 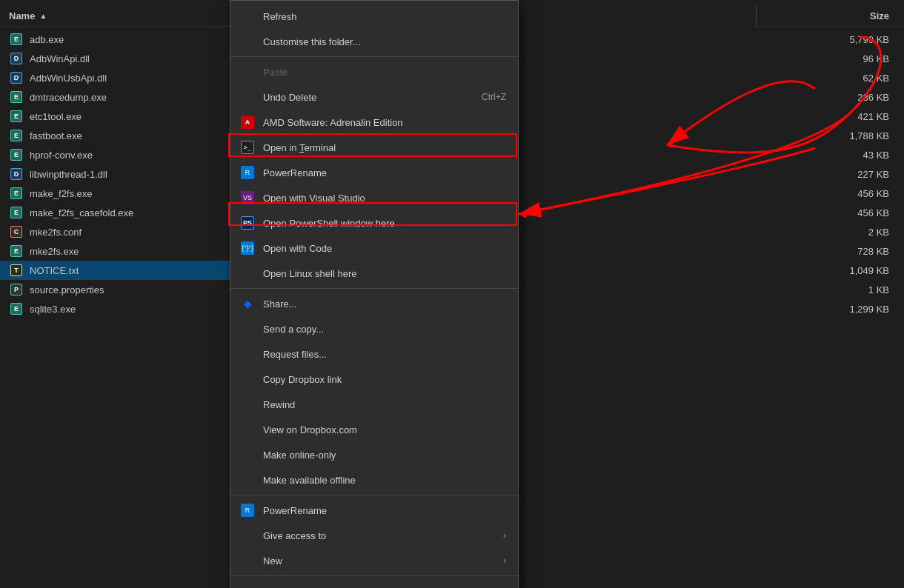 I want to click on menu-label: Open with Code, so click(x=385, y=249).